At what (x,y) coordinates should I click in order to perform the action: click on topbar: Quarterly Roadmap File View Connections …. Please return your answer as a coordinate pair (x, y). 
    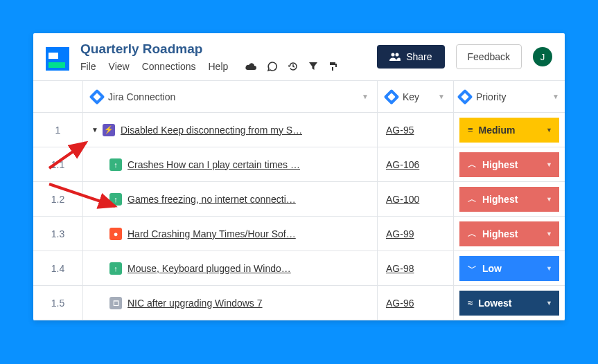
    Looking at the image, I should click on (299, 54).